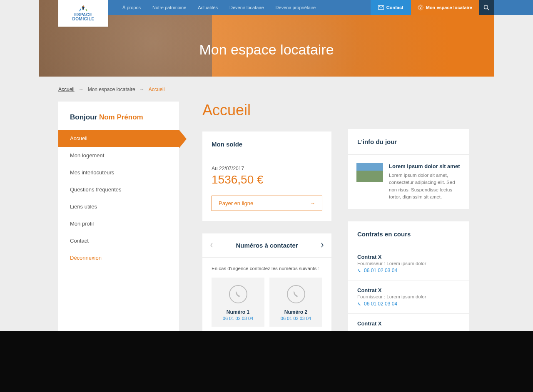  What do you see at coordinates (322, 245) in the screenshot?
I see `chevron-right-icon` at bounding box center [322, 245].